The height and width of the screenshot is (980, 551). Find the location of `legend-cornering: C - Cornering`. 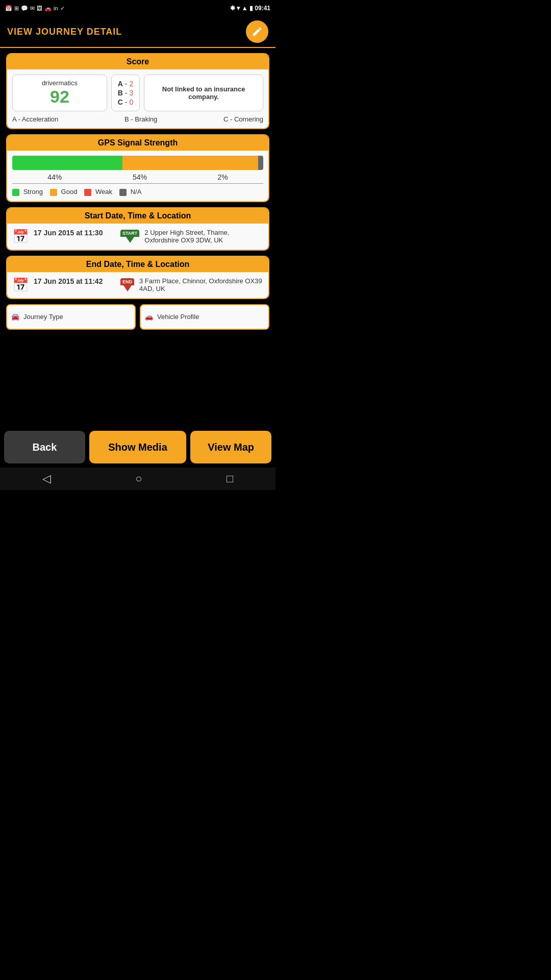

legend-cornering: C - Cornering is located at coordinates (243, 119).